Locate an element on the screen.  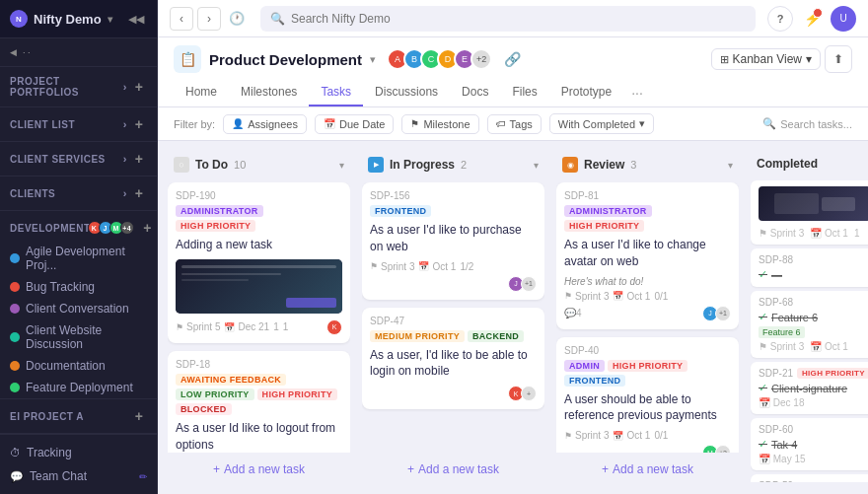
clients-header: CLIENTS › + is located at coordinates (79, 193).